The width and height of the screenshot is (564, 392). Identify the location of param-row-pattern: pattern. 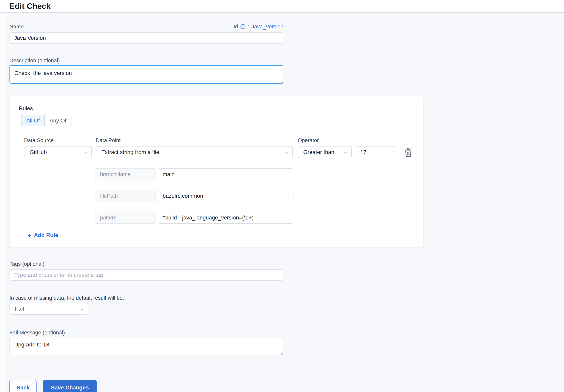
(254, 218).